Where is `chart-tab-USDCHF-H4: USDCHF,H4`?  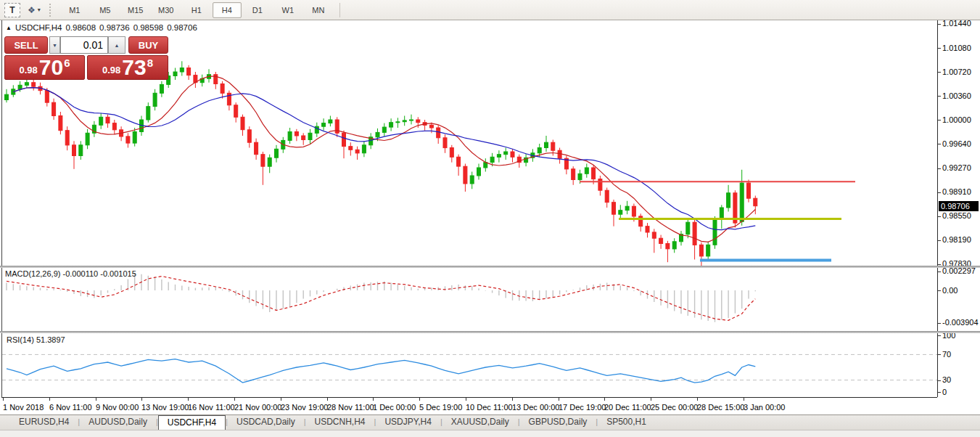
chart-tab-USDCHF-H4: USDCHF,H4 is located at coordinates (192, 422).